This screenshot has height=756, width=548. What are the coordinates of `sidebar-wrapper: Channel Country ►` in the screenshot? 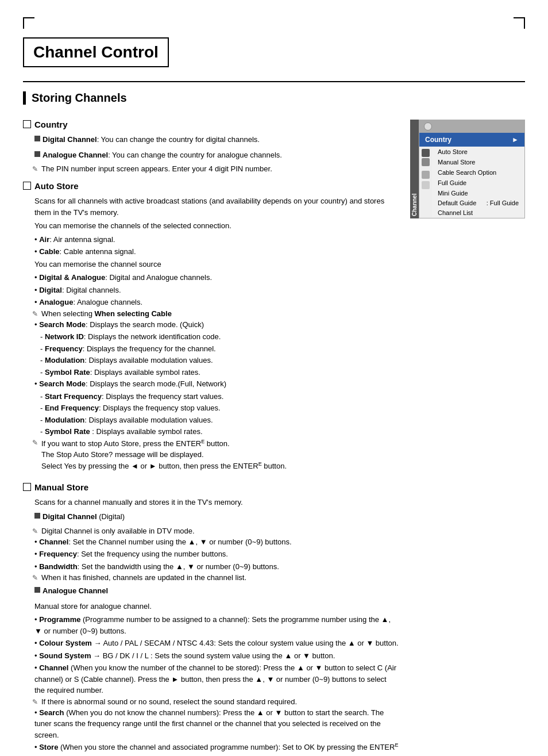 It's located at (468, 169).